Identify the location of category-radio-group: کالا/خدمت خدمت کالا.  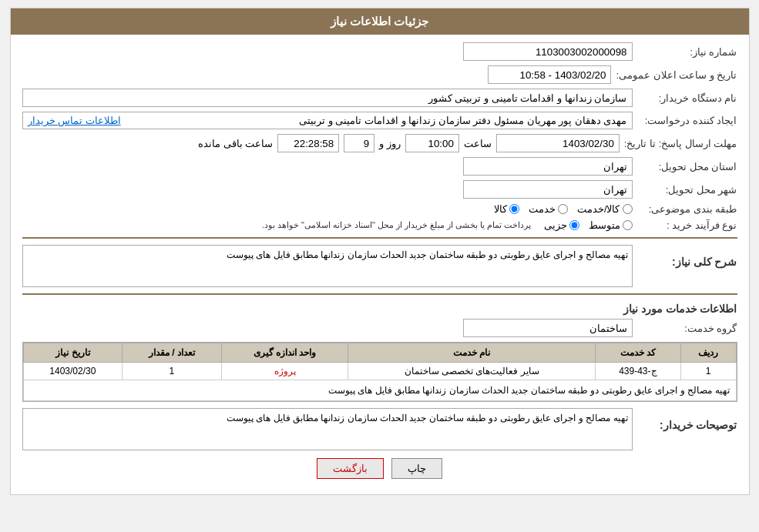
(563, 209).